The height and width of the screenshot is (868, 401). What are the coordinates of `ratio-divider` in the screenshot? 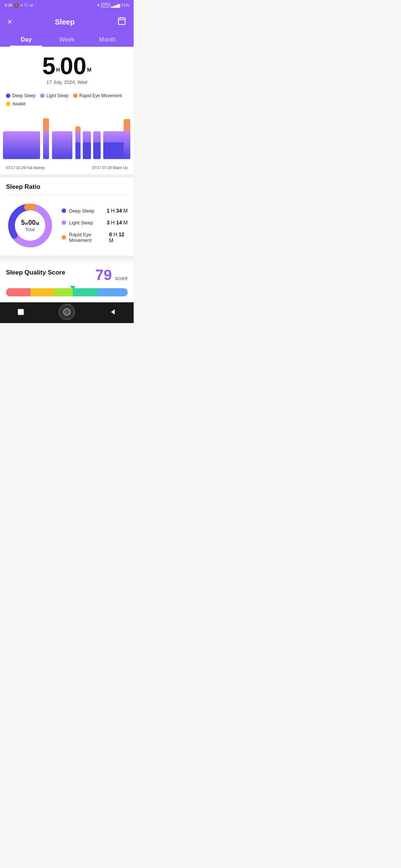 It's located at (67, 195).